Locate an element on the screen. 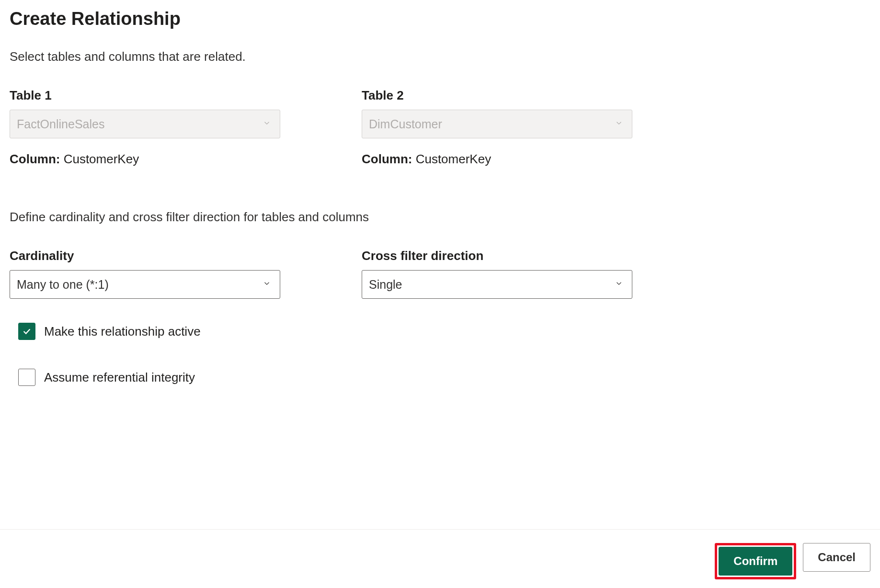 The height and width of the screenshot is (588, 880). tables-row: Table 1 FactOnlineSales Column: Customer… is located at coordinates (440, 127).